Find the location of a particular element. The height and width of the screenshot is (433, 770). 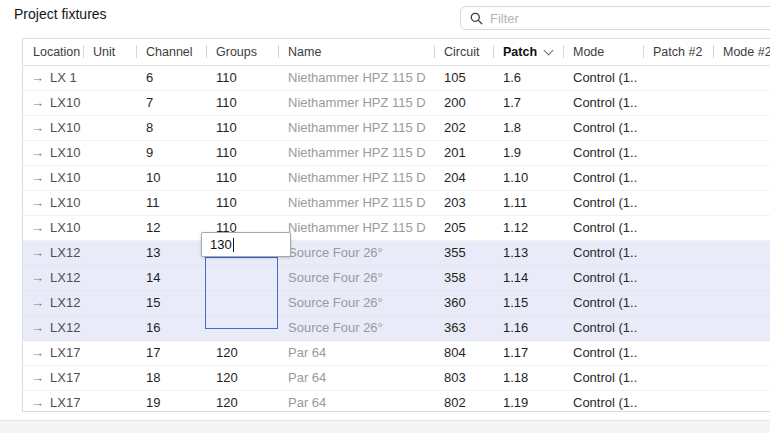

cell-patch: 1.15 is located at coordinates (528, 302).